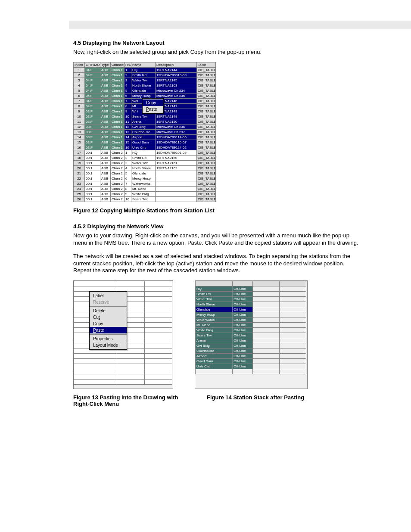 The height and width of the screenshot is (532, 411). Describe the element at coordinates (145, 152) in the screenshot. I see `table-row: 1700:1ABBChan 21HQ19DHDA789101-05CIB_TAB…` at that location.